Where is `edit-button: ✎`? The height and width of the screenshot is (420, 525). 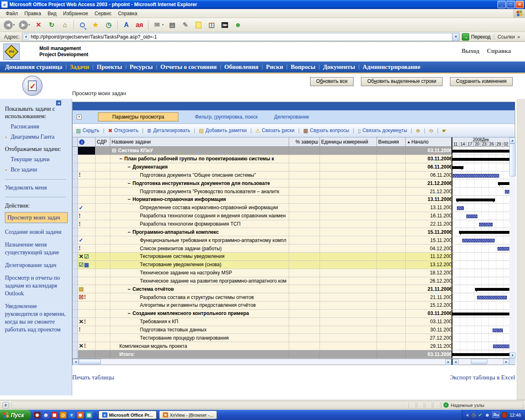 edit-button: ✎ is located at coordinates (185, 25).